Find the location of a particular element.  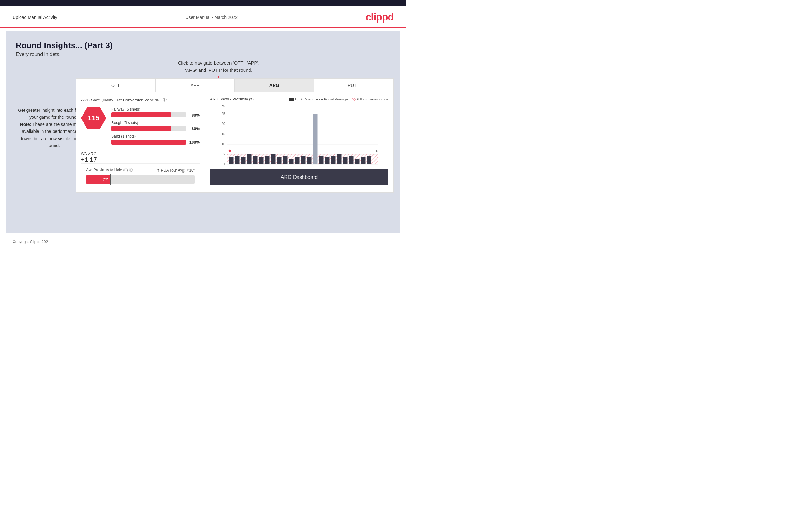

legend-up-down-label: Up & Down is located at coordinates (304, 99).